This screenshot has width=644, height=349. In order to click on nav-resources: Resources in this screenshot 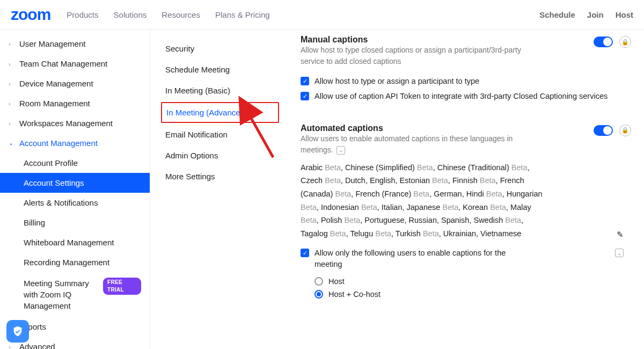, I will do `click(181, 15)`.